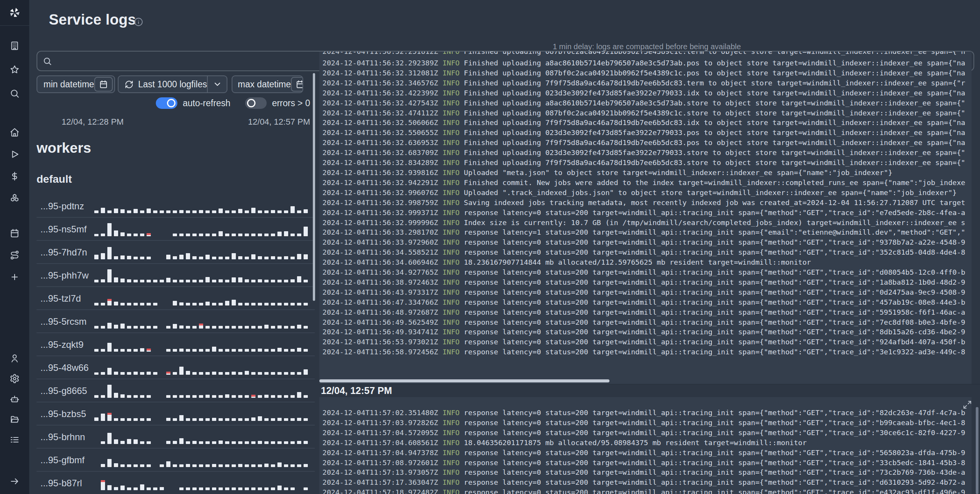  Describe the element at coordinates (647, 242) in the screenshot. I see `log-line: 2024-12-04T11:56:33.972960Z INFO respons…` at that location.